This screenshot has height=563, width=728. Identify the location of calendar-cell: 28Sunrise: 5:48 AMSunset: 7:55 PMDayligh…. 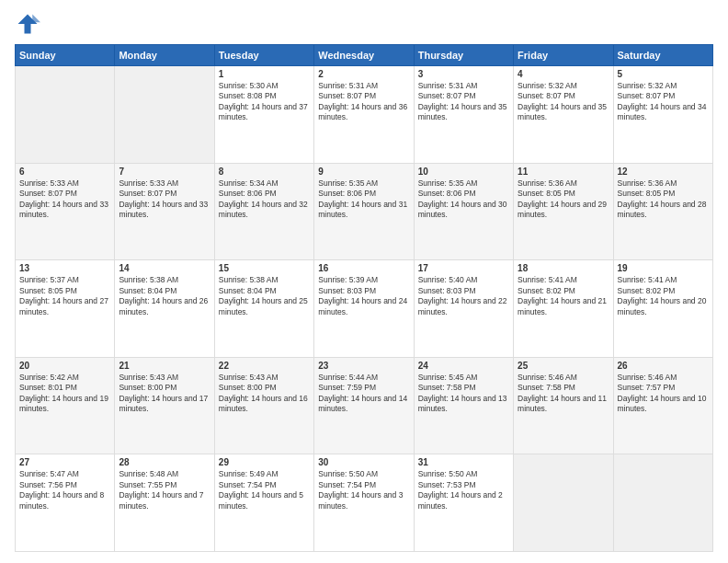
(165, 503).